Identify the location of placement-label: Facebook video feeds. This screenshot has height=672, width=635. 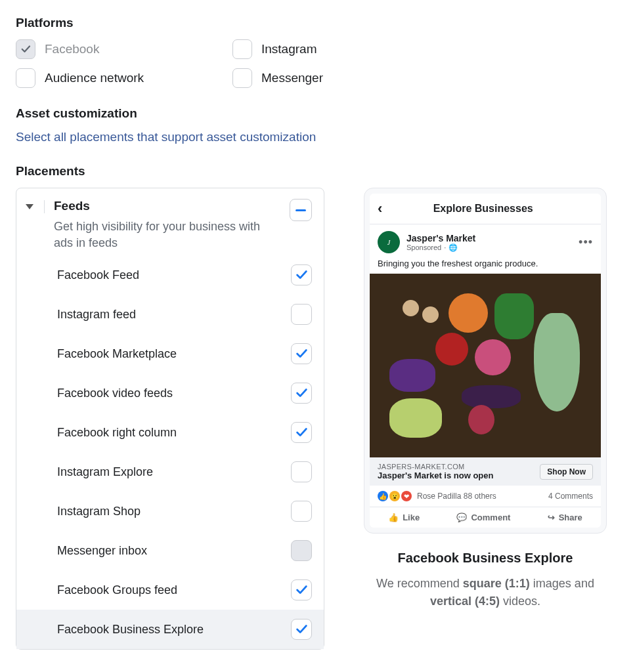
(115, 394).